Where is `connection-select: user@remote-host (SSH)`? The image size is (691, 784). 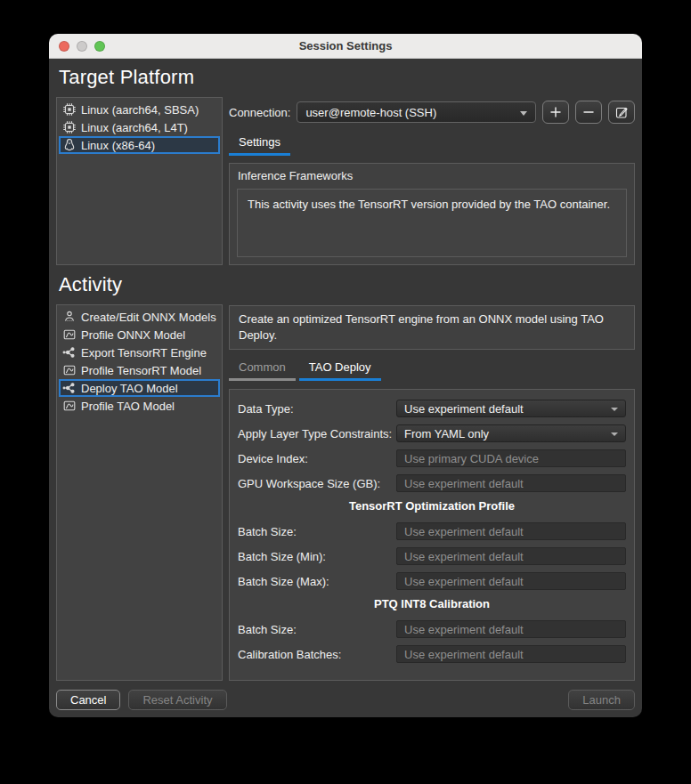 connection-select: user@remote-host (SSH) is located at coordinates (417, 112).